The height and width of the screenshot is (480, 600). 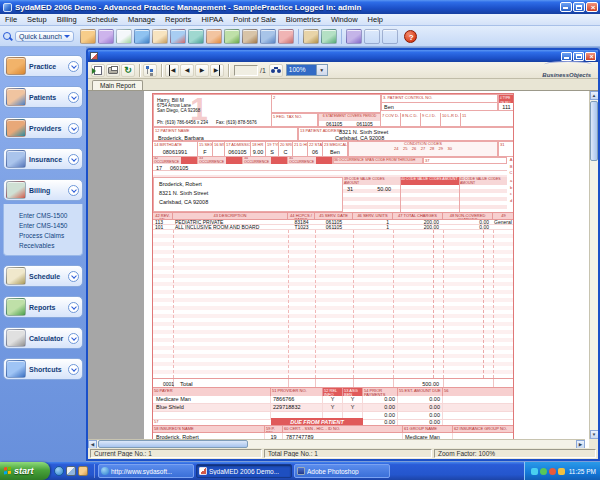 What do you see at coordinates (250, 149) in the screenshot?
I see `form-demographics-row: 14 BIRTHDATE0806199115 SEXF16 MS17 ADMIS…` at bounding box center [250, 149].